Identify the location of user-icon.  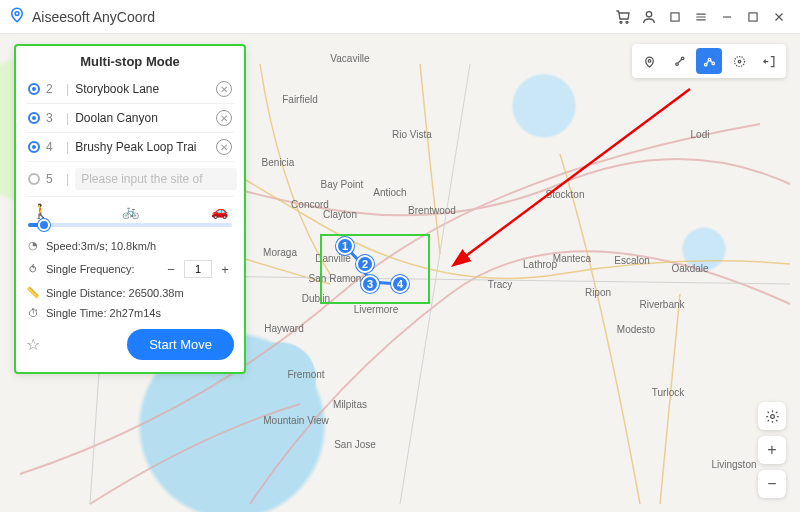
(649, 17).